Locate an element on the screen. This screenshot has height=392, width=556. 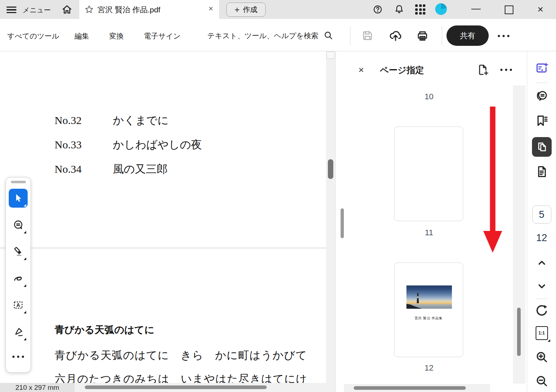
search-icon is located at coordinates (329, 36).